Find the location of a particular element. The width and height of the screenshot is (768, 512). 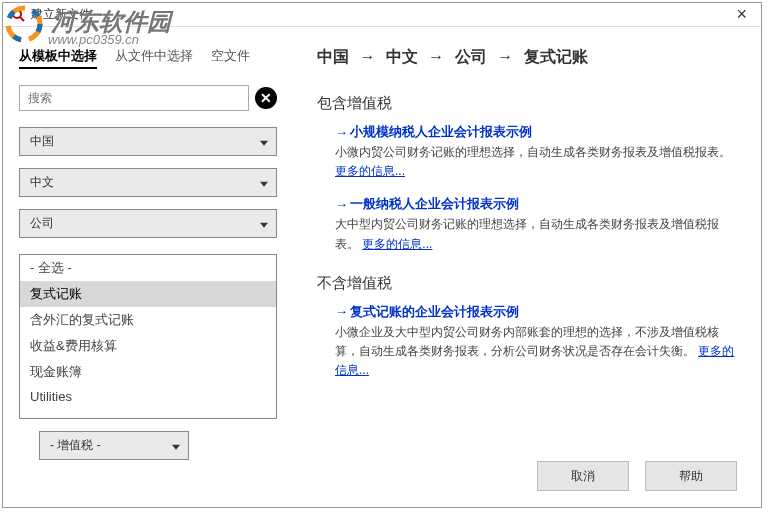

template-link: →小规模纳税人企业会计报表示例 is located at coordinates (536, 132).